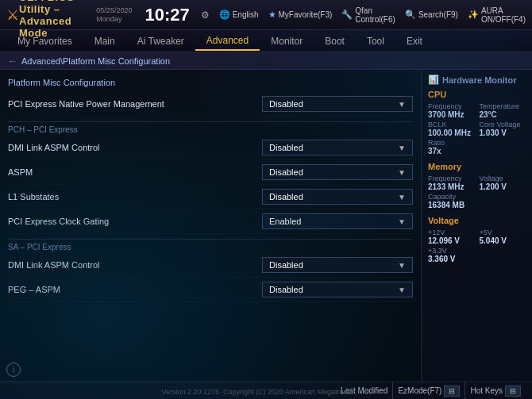 The height and width of the screenshot is (399, 532). What do you see at coordinates (13, 61) in the screenshot?
I see `back-arrow-icon: ←` at bounding box center [13, 61].